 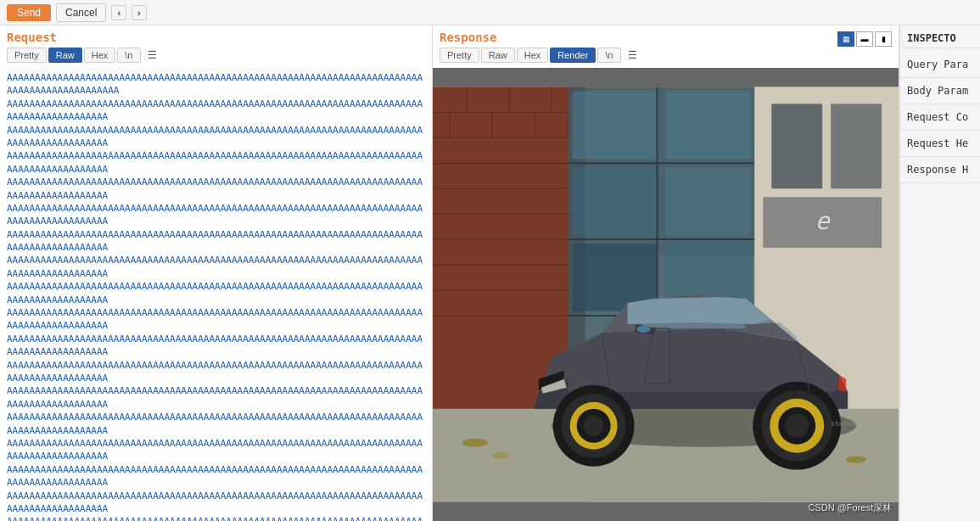 What do you see at coordinates (846, 39) in the screenshot?
I see `view-icon-grid: ▦` at bounding box center [846, 39].